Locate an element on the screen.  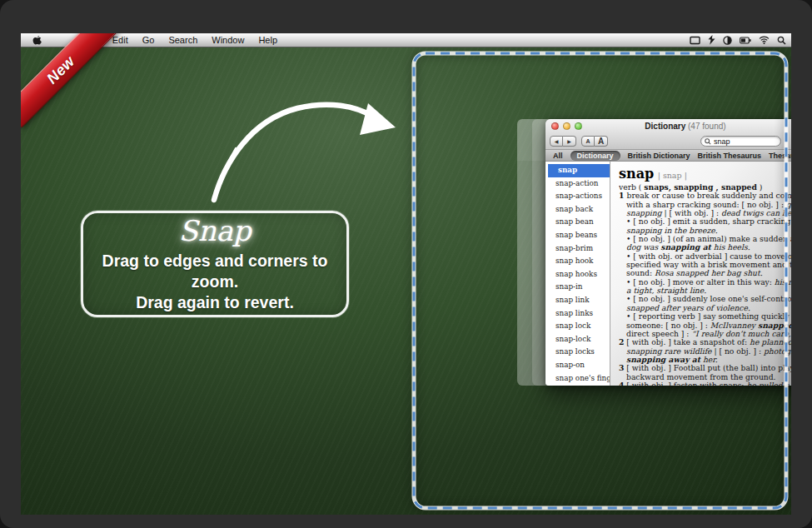
definition-line: someone: [ no obj. ] : McIlvanney snappe… is located at coordinates (705, 326).